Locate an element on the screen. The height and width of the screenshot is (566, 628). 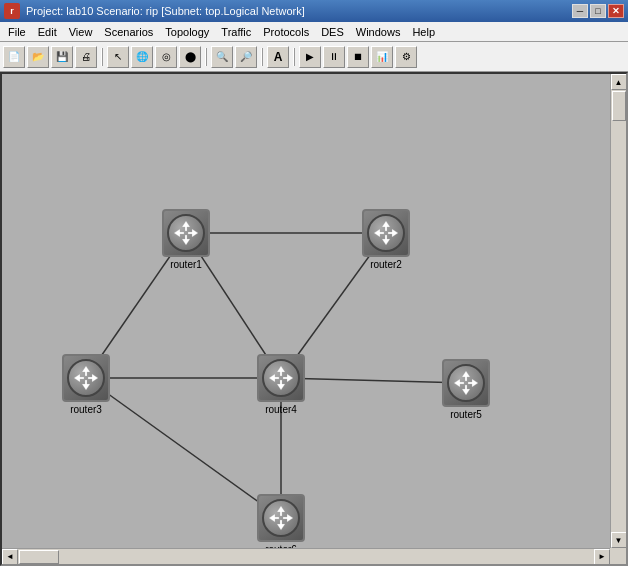
router-icon-router6 is located at coordinates (281, 518).